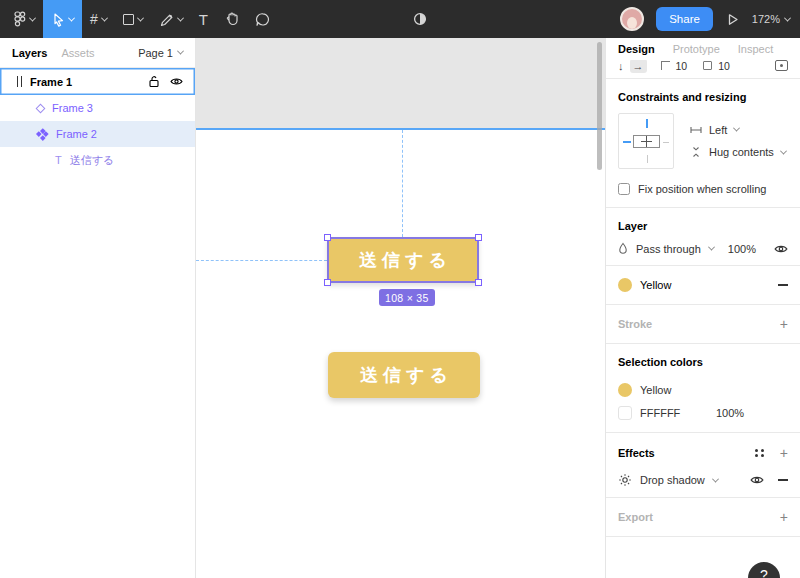  I want to click on shape-tool-button, so click(133, 19).